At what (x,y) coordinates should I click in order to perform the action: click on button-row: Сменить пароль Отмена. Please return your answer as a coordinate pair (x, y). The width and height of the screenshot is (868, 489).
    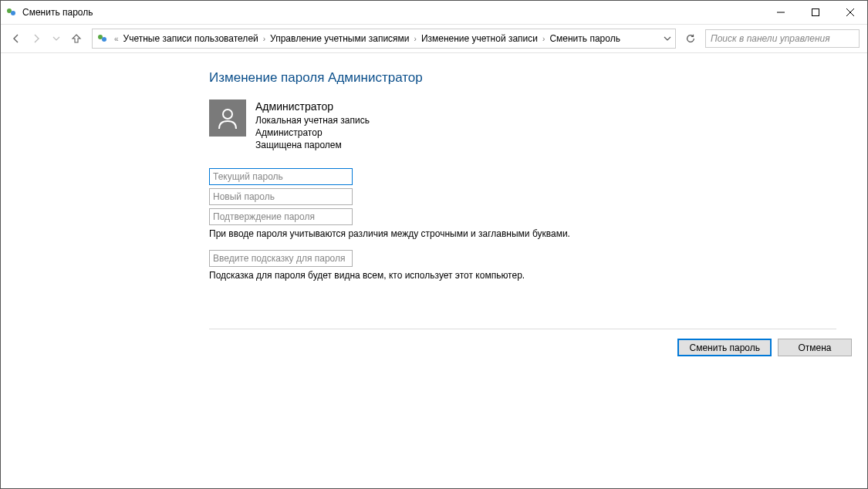
    Looking at the image, I should click on (531, 342).